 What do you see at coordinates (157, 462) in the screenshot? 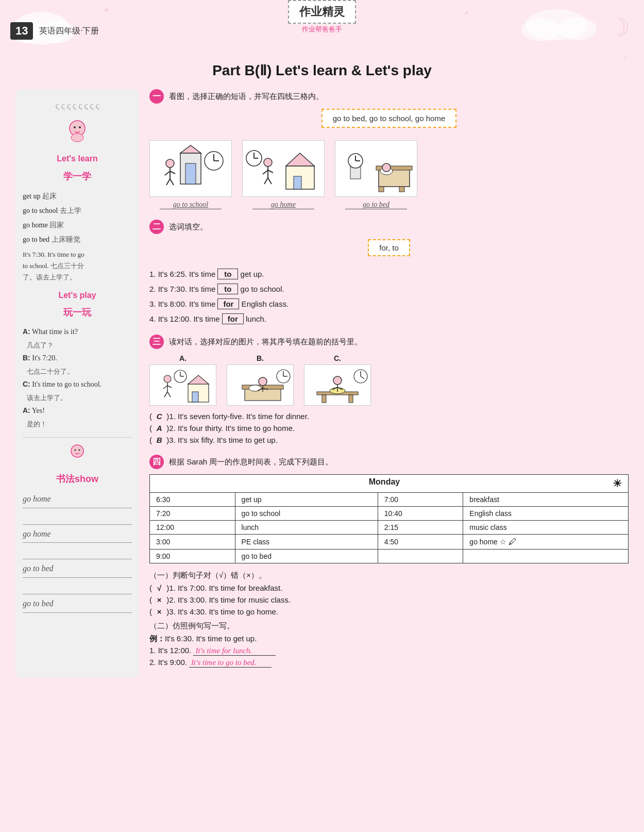
I see `section4-num: 四` at bounding box center [157, 462].